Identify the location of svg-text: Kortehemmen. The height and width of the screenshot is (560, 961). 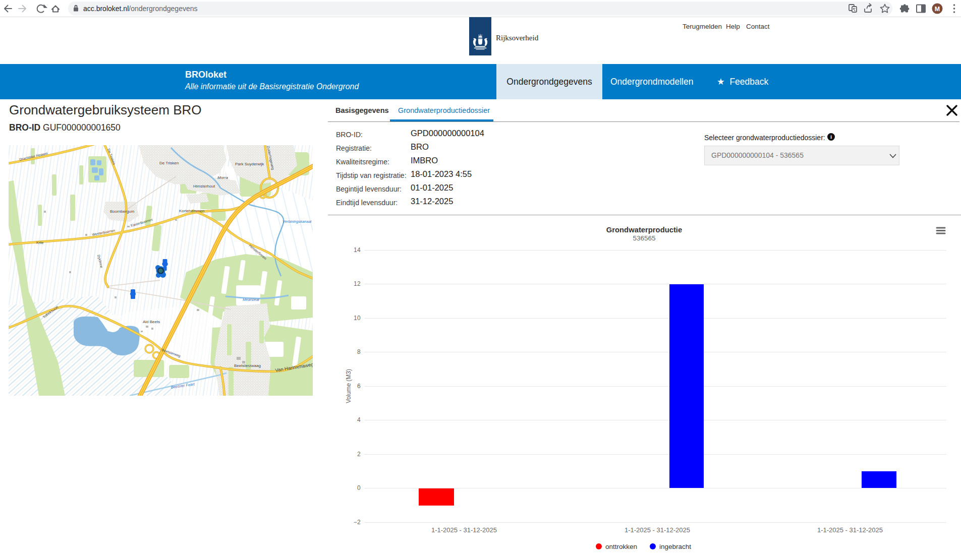
(192, 211).